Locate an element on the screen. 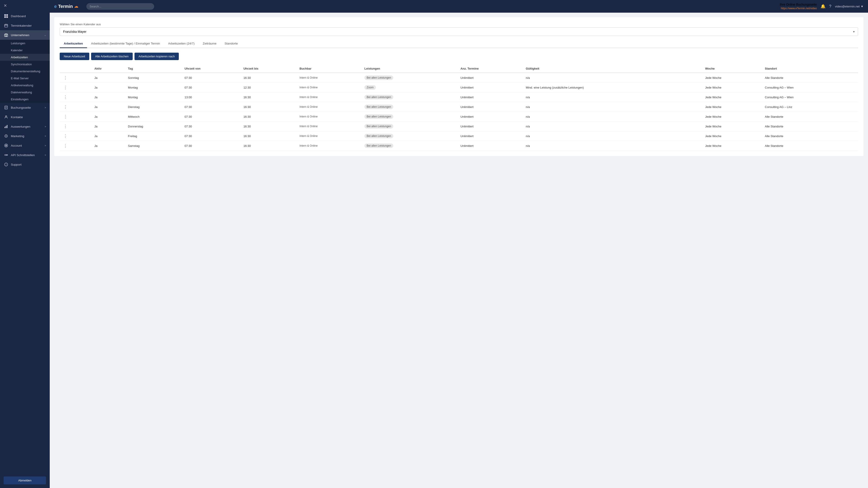 The height and width of the screenshot is (488, 868). row-standort: Consulting AG – Wien is located at coordinates (810, 97).